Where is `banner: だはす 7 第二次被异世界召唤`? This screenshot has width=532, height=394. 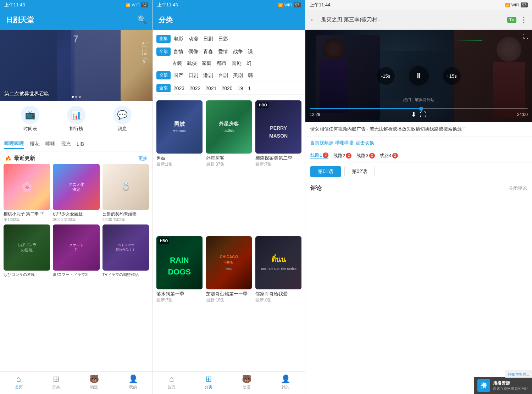
banner: だはす 7 第二次被异世界召唤 is located at coordinates (76, 65).